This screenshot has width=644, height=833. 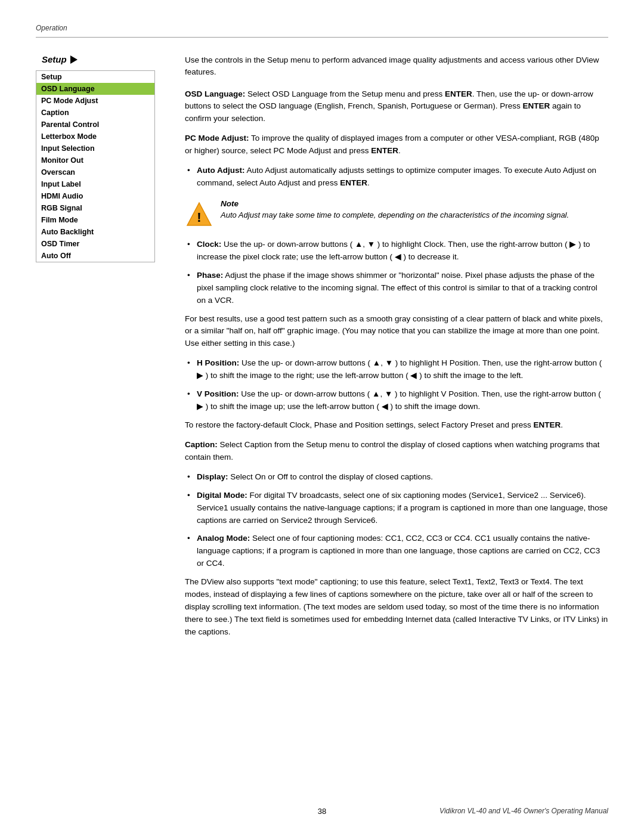 I want to click on page-footer: 38 Vidikron VL-40 and VL-46 Owner's Oper…, so click(x=322, y=811).